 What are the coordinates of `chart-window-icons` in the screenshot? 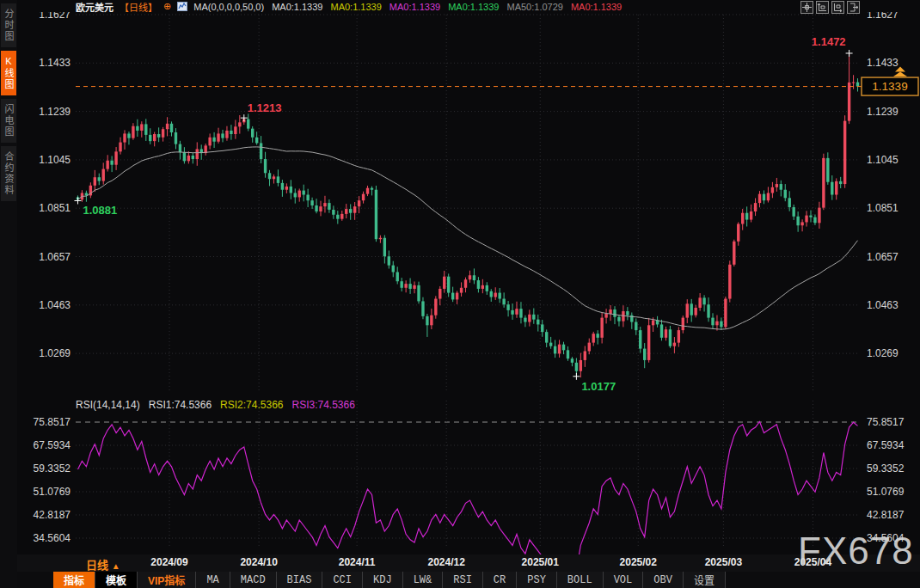 It's located at (831, 7).